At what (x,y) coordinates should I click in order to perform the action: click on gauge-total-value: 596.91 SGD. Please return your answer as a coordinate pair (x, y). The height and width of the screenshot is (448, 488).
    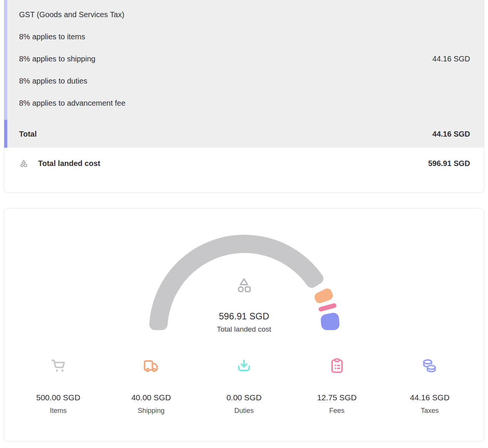
    Looking at the image, I should click on (244, 316).